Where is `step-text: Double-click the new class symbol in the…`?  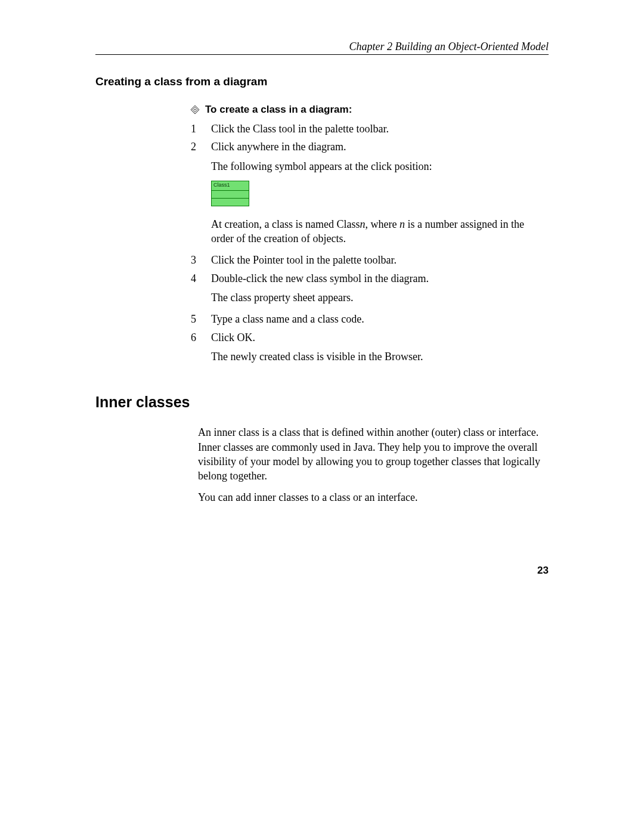 step-text: Double-click the new class symbol in the… is located at coordinates (380, 278).